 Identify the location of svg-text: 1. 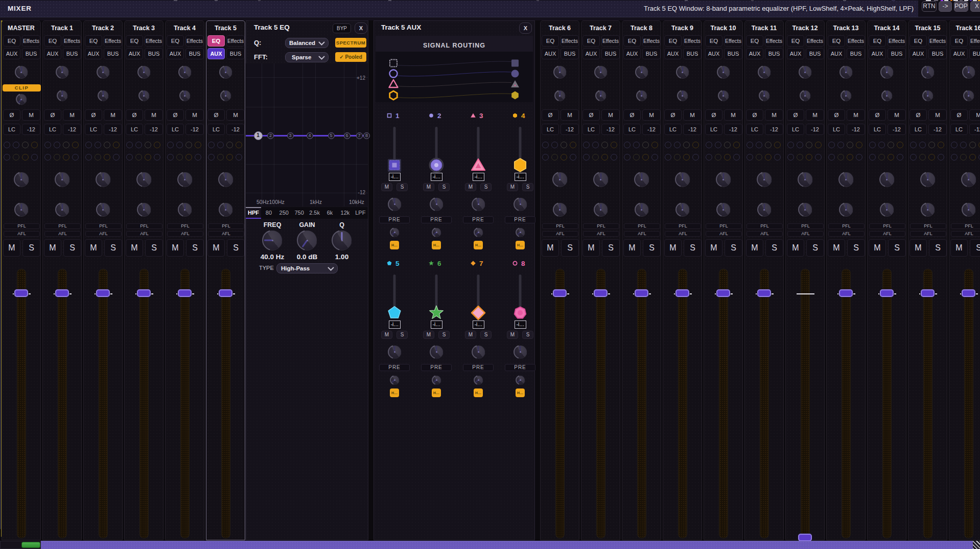
(398, 116).